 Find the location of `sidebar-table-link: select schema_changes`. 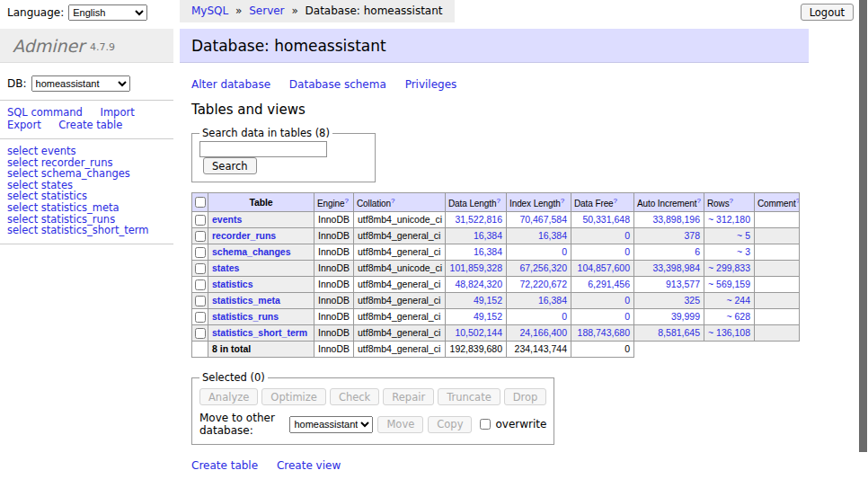

sidebar-table-link: select schema_changes is located at coordinates (68, 174).